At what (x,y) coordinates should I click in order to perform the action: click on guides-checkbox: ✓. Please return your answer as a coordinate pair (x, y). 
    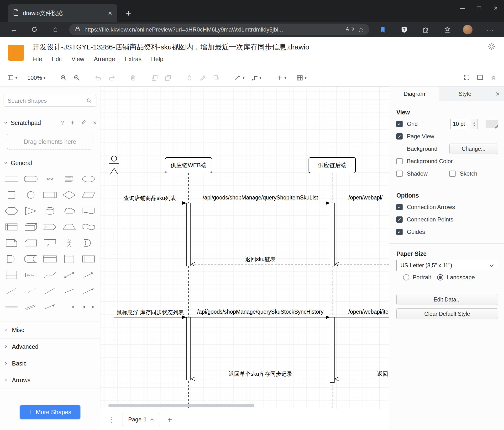
    Looking at the image, I should click on (399, 232).